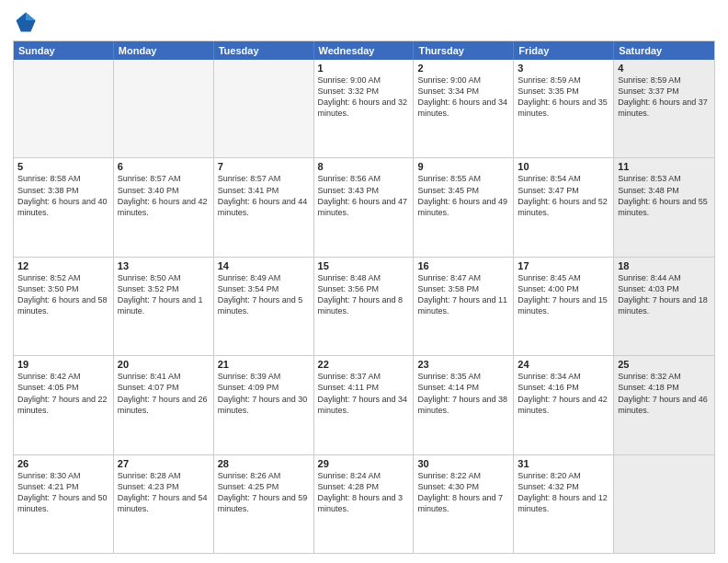  What do you see at coordinates (463, 504) in the screenshot?
I see `cal-cell-r4c4: 30Sunrise: 8:22 AM Sunset: 4:30 PM Dayli…` at bounding box center [463, 504].